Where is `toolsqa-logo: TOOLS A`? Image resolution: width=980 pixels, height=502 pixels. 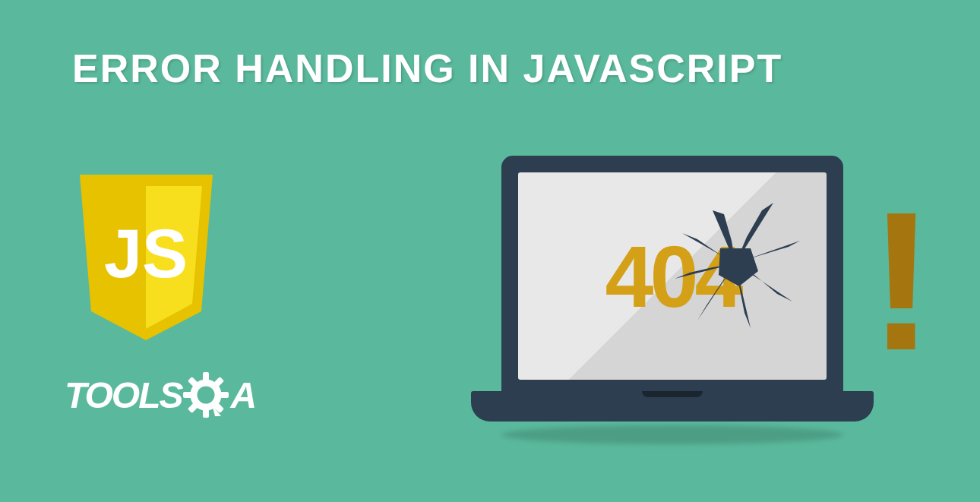 toolsqa-logo: TOOLS A is located at coordinates (160, 395).